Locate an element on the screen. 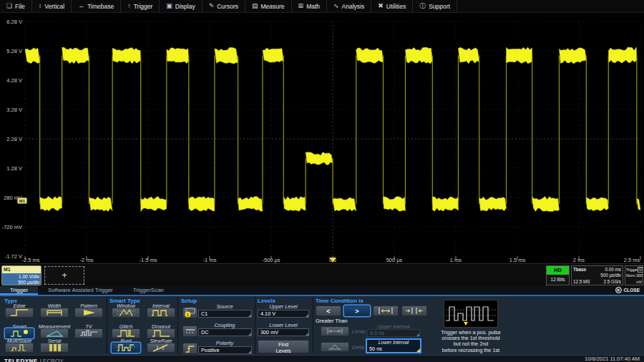  datetime: 10/6/2021 11:07:40 AM is located at coordinates (613, 359).